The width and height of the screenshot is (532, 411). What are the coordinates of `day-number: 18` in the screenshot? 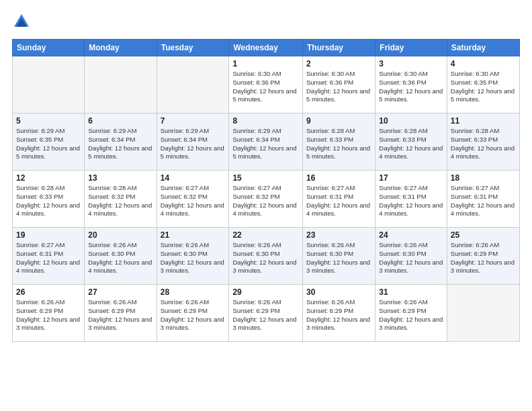 It's located at (484, 178).